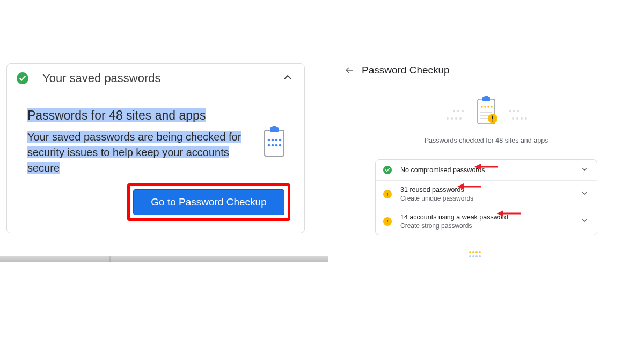 The image size is (644, 362). What do you see at coordinates (486, 113) in the screenshot?
I see `clipboard-warning-icon` at bounding box center [486, 113].